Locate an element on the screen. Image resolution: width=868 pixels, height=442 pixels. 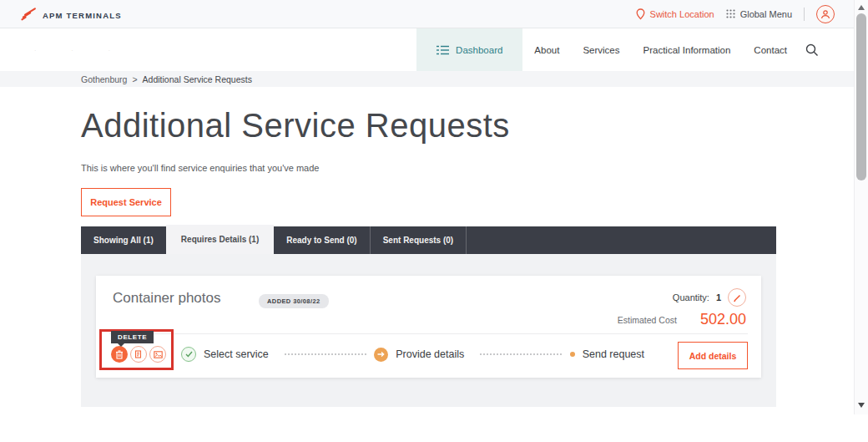
global-menu-label: Global Menu is located at coordinates (766, 14).